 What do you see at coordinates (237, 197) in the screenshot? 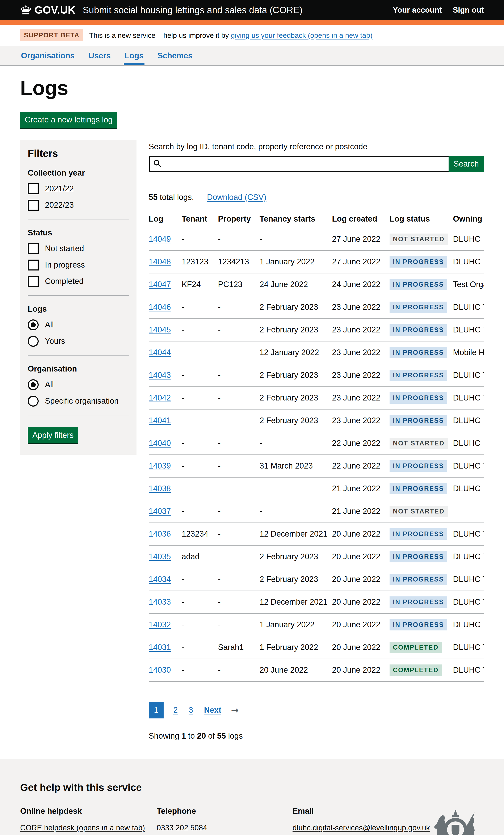
I see `download-csv-link: Download (CSV)` at bounding box center [237, 197].